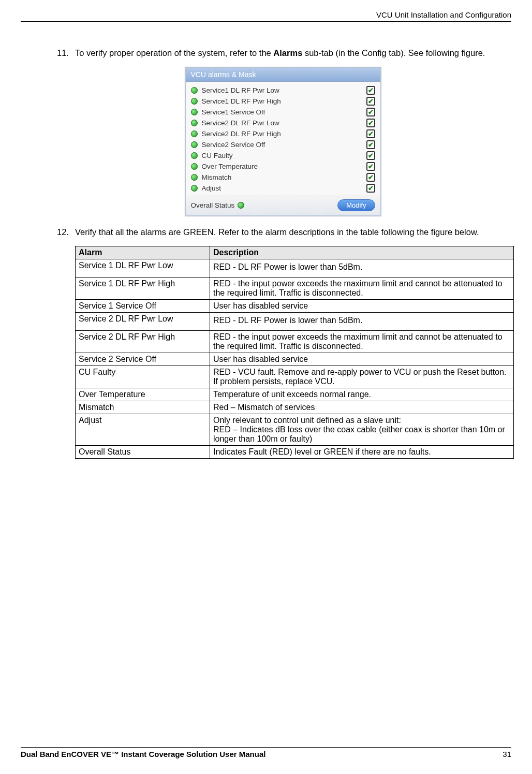 Image resolution: width=532 pixels, height=774 pixels. What do you see at coordinates (283, 188) in the screenshot?
I see `alarm-row: Adjust✔` at bounding box center [283, 188].